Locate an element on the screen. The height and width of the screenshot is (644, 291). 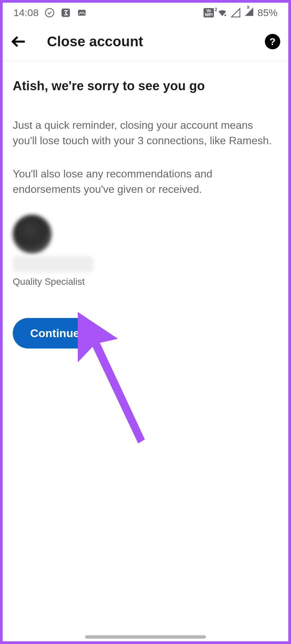
profile-subtitle: Quality Specialist is located at coordinates (146, 282).